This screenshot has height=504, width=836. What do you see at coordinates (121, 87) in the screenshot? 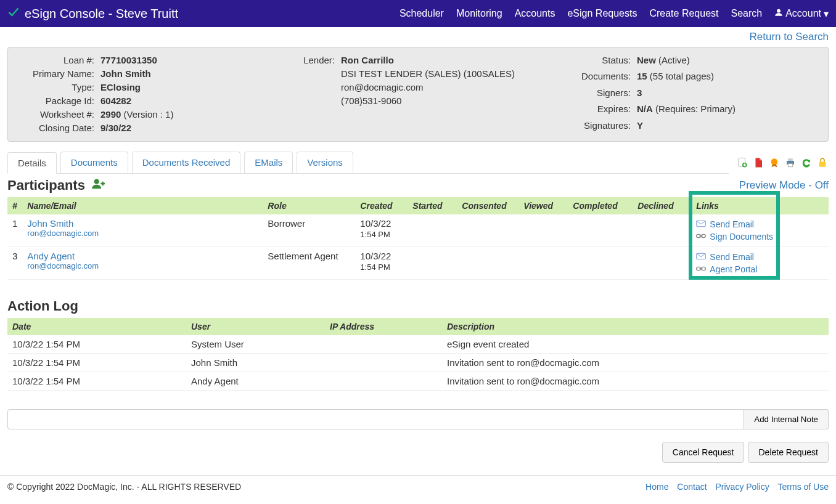
I see `type-value: EClosing` at bounding box center [121, 87].